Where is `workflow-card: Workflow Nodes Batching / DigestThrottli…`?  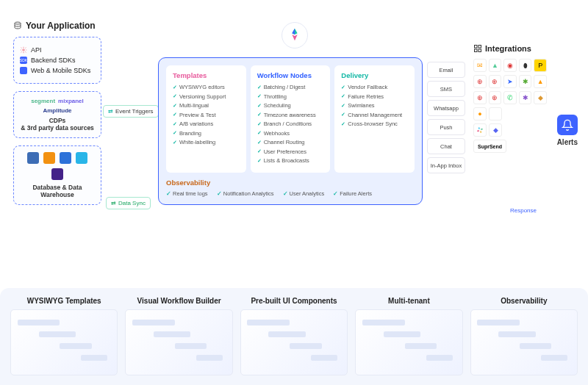 workflow-card: Workflow Nodes Batching / DigestThrottli… is located at coordinates (291, 119).